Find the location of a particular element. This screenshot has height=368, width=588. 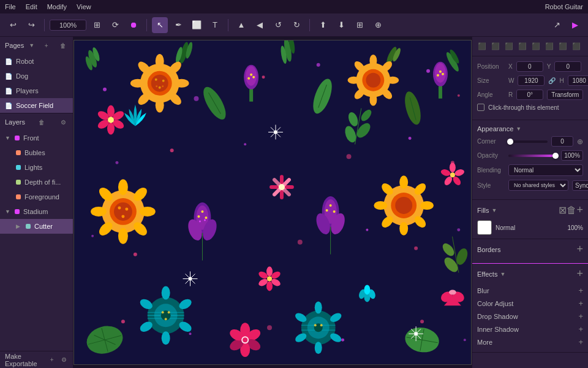

align-top-button: ⬛ is located at coordinates (522, 47).